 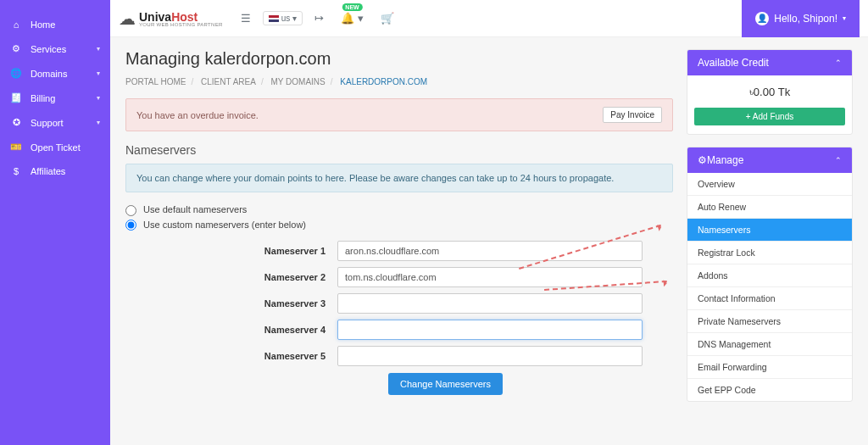 What do you see at coordinates (231, 356) in the screenshot?
I see `ns5-label: Nameserver 5` at bounding box center [231, 356].